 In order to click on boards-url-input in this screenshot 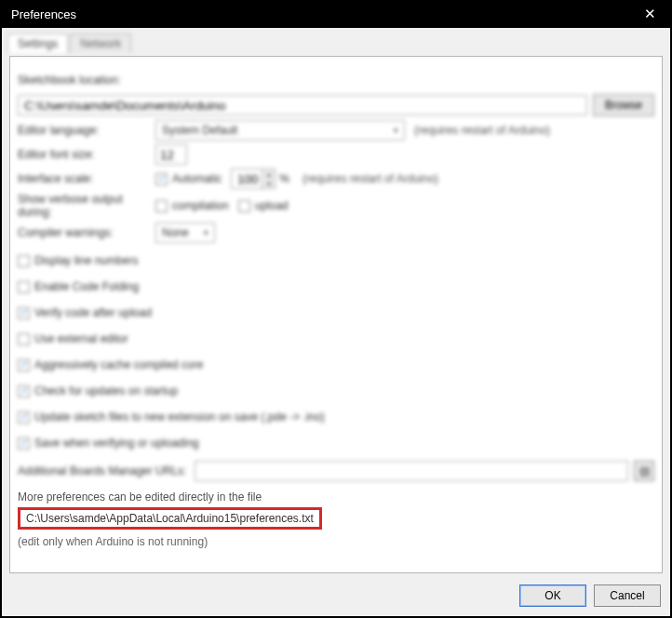, I will do `click(411, 471)`.